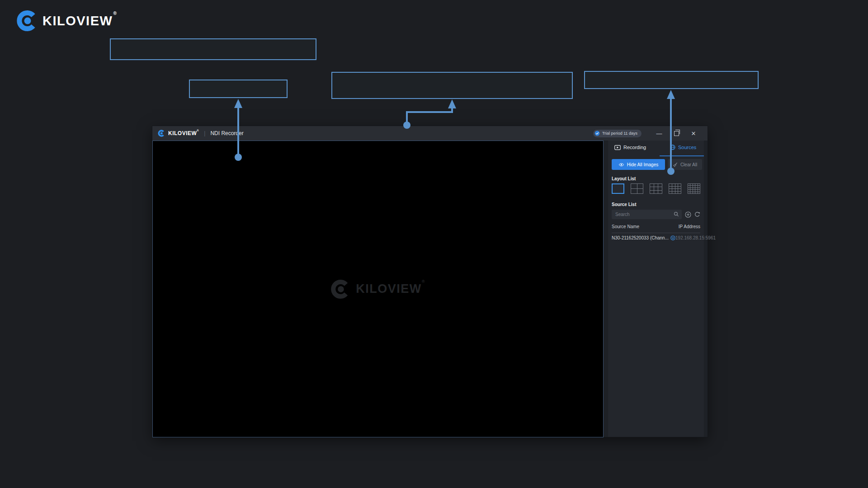 The image size is (868, 488). What do you see at coordinates (656, 229) in the screenshot?
I see `source-table-header: Source Name IP Address` at bounding box center [656, 229].